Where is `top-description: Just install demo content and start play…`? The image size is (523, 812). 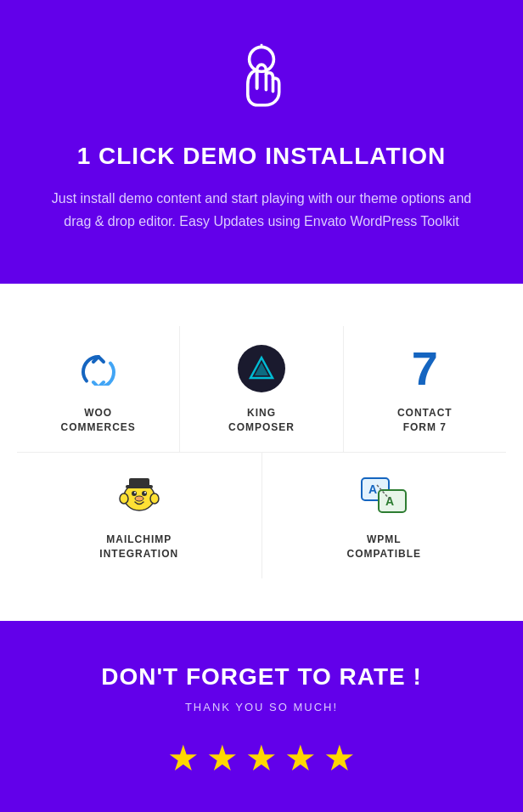
top-description: Just install demo content and start play… is located at coordinates (262, 210).